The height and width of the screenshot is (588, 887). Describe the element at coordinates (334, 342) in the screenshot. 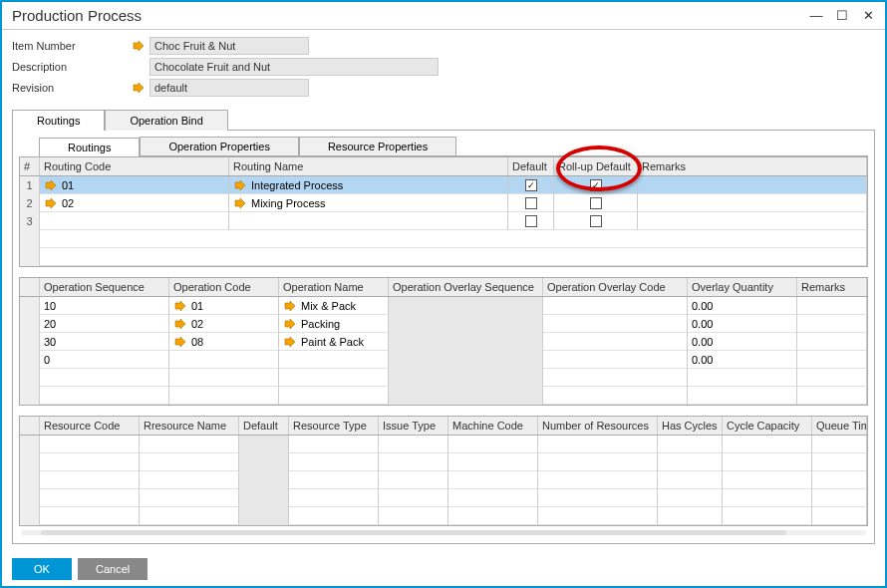

I see `op-name-cell: Paint & Pack` at that location.